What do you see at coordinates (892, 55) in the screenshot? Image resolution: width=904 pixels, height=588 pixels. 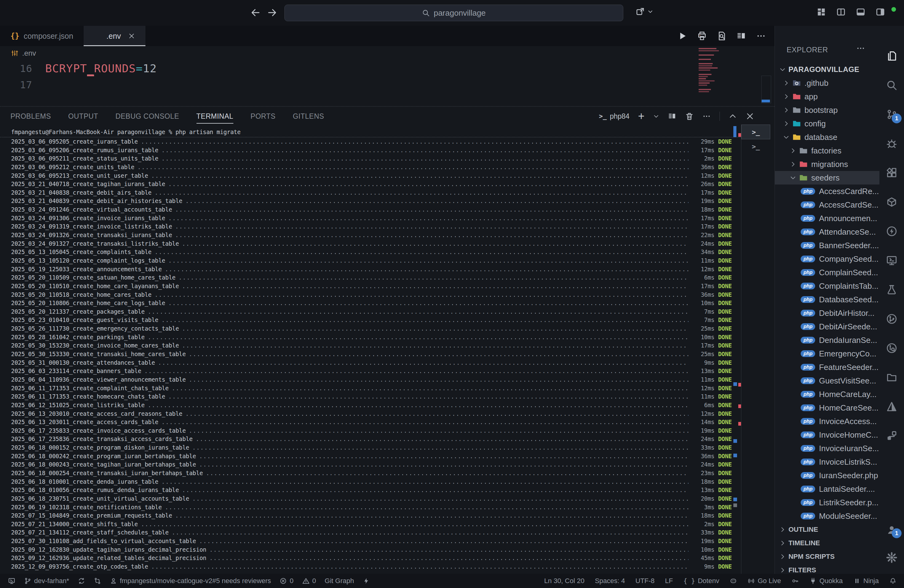 I see `activitybar-files-icon` at bounding box center [892, 55].